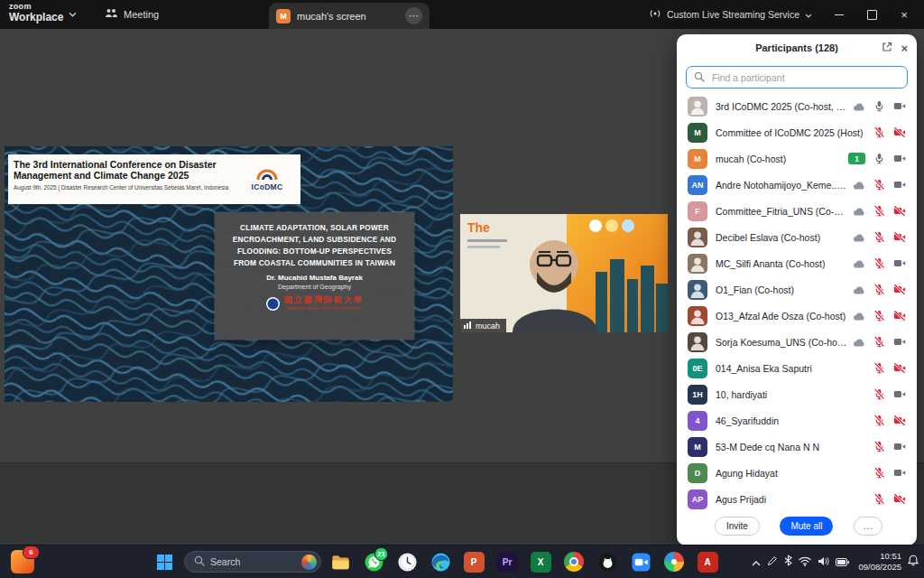 This screenshot has height=578, width=924. Describe the element at coordinates (43, 13) in the screenshot. I see `zoom-workplace-menu: zoom Workplace` at that location.